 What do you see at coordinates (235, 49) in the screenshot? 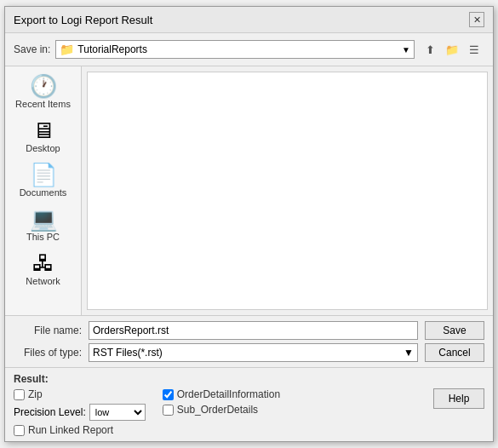
I see `save-in-select: 📁 TutorialReports ▼` at bounding box center [235, 49].